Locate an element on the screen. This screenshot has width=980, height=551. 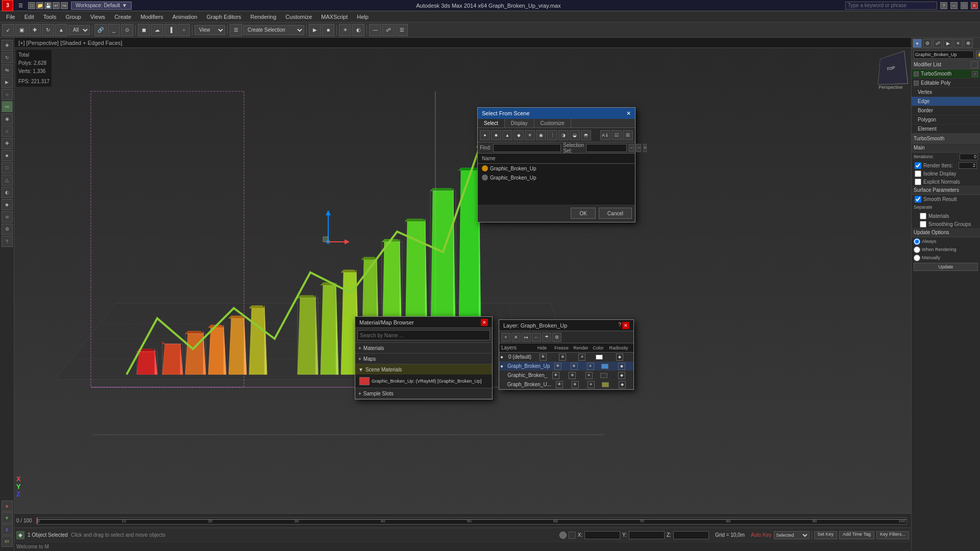
x-axis-btn: X is located at coordinates (7, 506).